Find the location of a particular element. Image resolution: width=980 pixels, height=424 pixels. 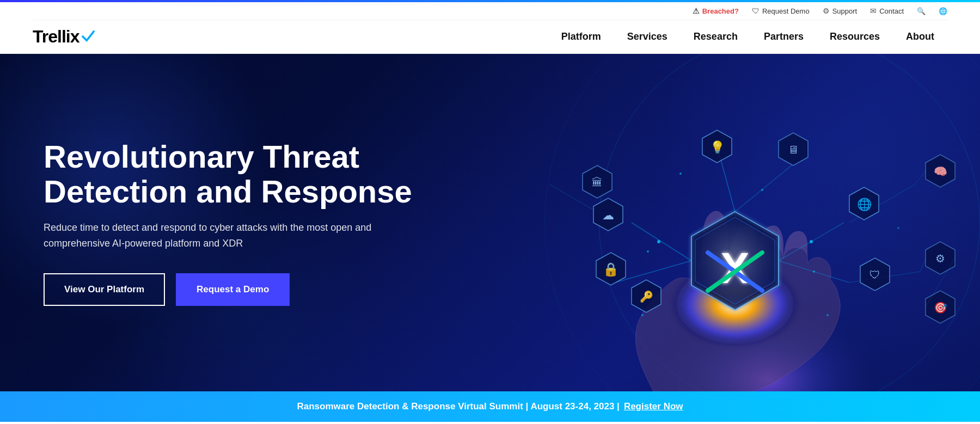

main-nav: Trellix Platform Services Research Partn… is located at coordinates (490, 37).